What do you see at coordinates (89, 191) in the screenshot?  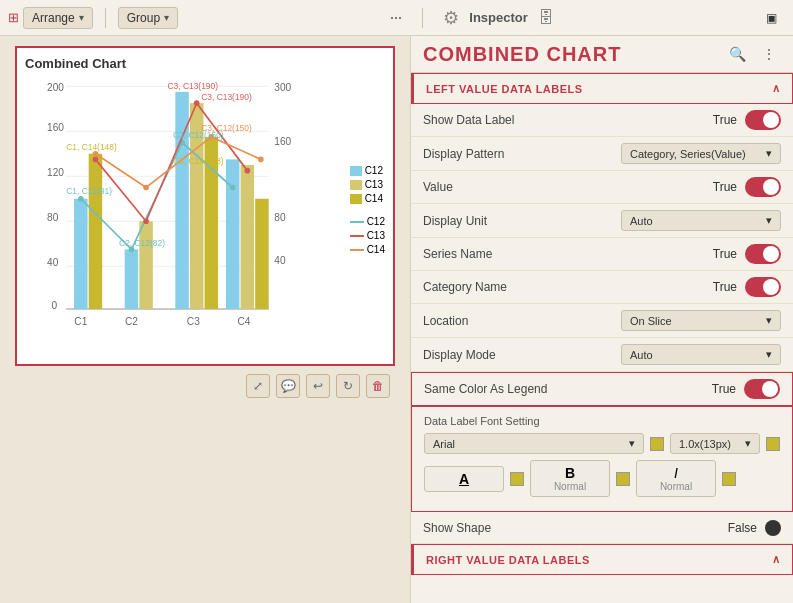 I see `svg-text: C1, C12(91)` at bounding box center [89, 191].